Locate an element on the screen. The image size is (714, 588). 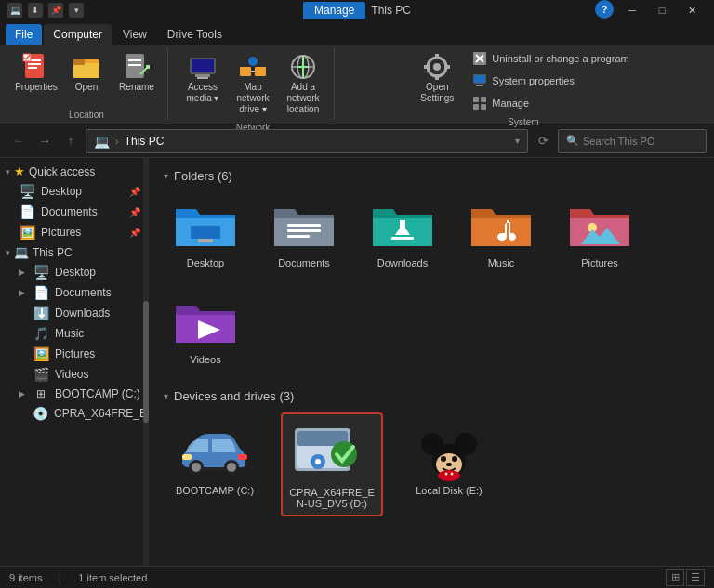
sidebar-item-pc-downloads: ▶ ⬇️ Downloads is located at coordinates (74, 313).